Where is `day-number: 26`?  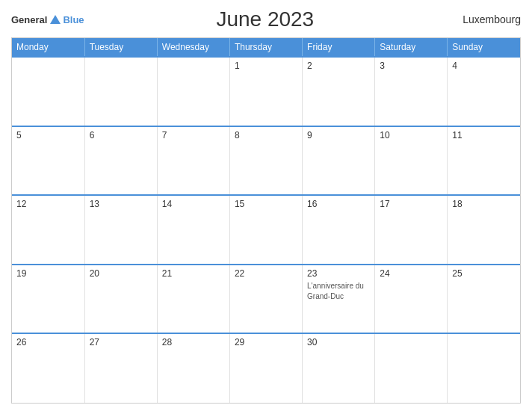
day-number: 26 is located at coordinates (48, 342).